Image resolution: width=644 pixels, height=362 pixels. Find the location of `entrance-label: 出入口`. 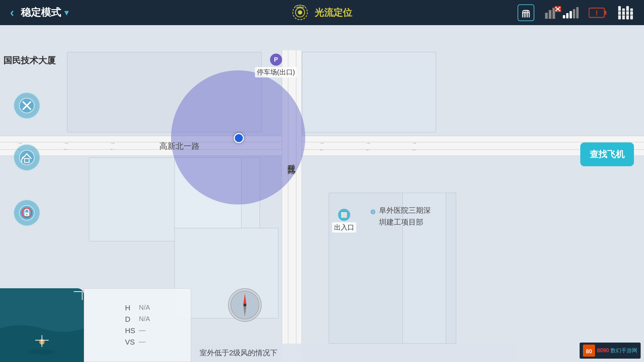

entrance-label: 出入口 is located at coordinates (344, 227).